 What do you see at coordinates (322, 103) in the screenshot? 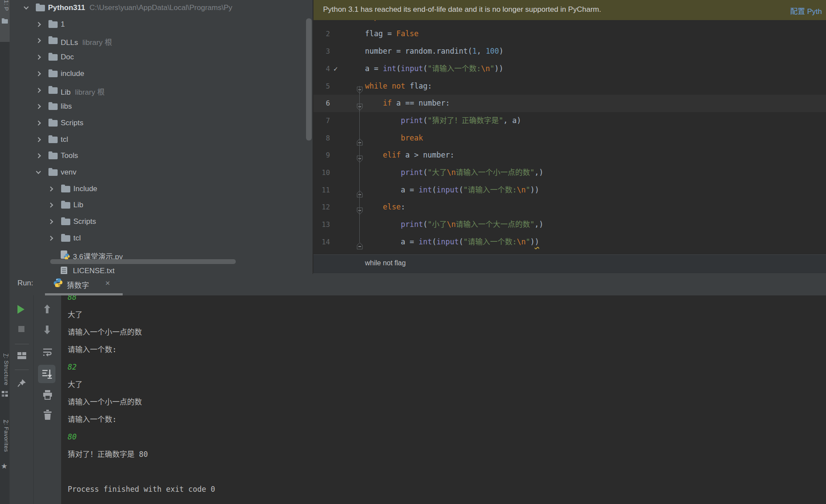
I see `line-number: 6` at bounding box center [322, 103].